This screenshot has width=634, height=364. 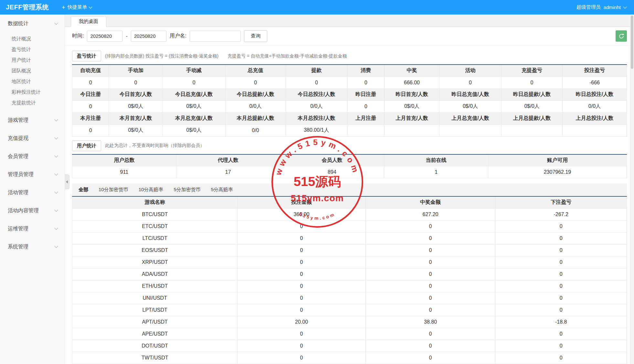 What do you see at coordinates (412, 70) in the screenshot?
I see `profit-cell: 中奖` at bounding box center [412, 70].